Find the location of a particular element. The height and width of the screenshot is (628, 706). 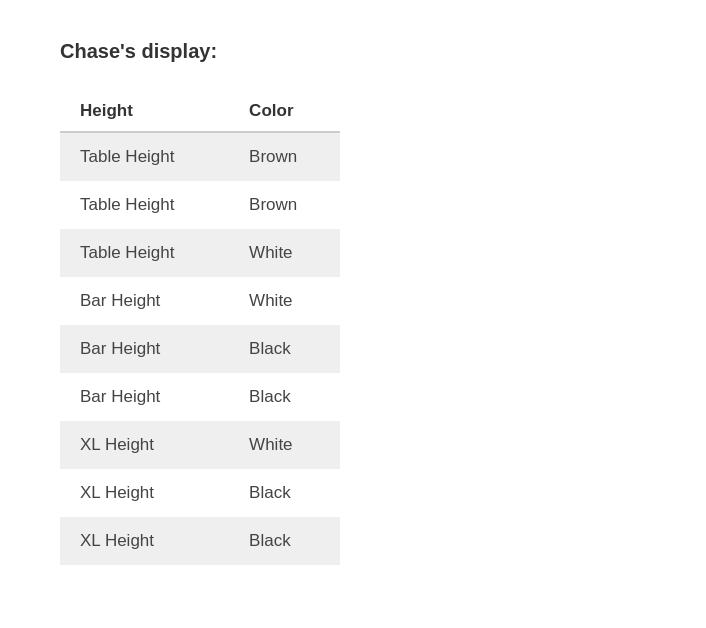

header-row: Height Color is located at coordinates (200, 112).